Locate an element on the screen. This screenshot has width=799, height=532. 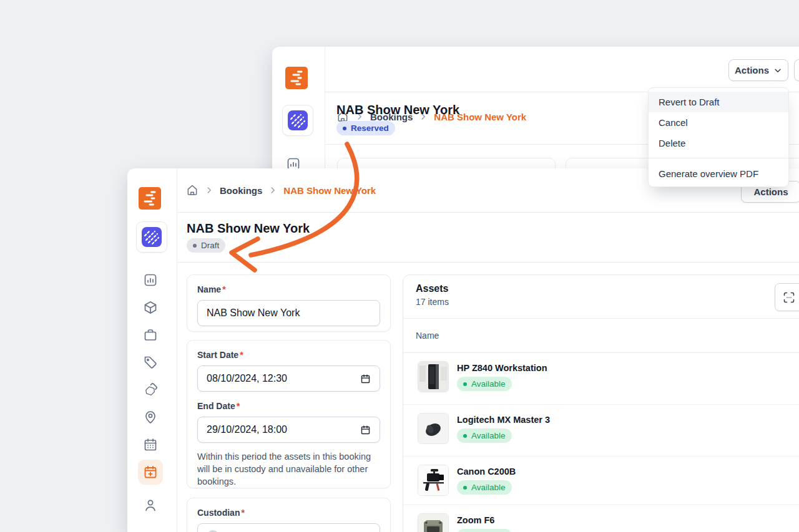
breadcrumb-bookings: Bookings is located at coordinates (241, 191).